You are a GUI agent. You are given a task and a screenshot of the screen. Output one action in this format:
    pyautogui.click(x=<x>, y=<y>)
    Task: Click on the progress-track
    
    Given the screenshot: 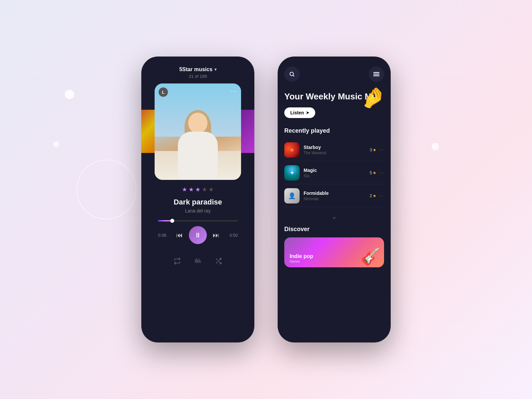 What is the action you would take?
    pyautogui.click(x=198, y=221)
    